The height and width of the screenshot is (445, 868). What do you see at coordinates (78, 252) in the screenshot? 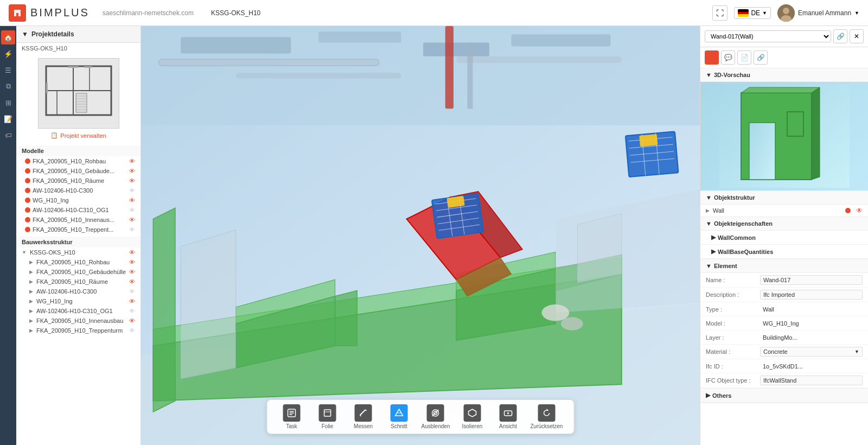
I see `bauwerk-item: ▼ KSSG-OKS_H10 👁` at bounding box center [78, 252].